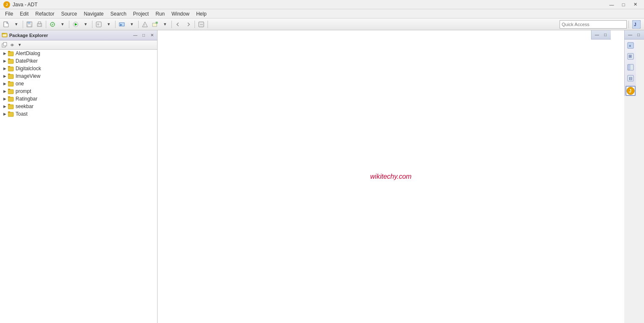 The width and height of the screenshot is (644, 323). Describe the element at coordinates (135, 35) in the screenshot. I see `minimize-panel-button: —` at that location.